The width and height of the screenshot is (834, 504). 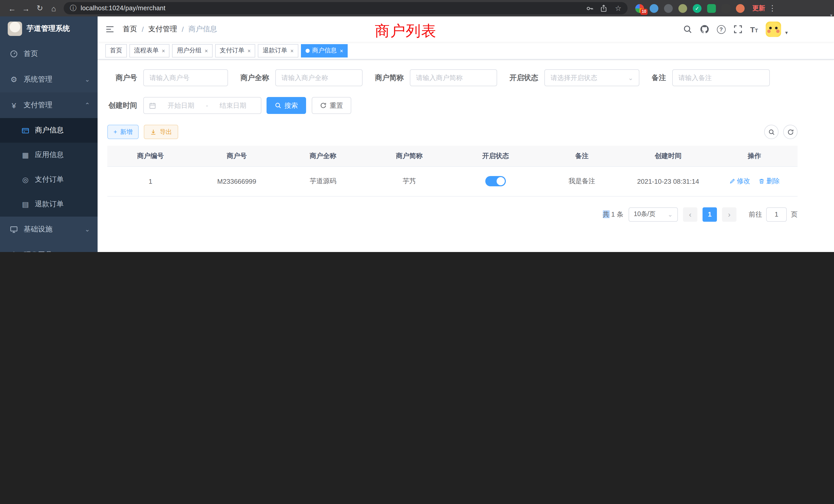 I want to click on filter-row-2: 创建时间 开始日期 - 结束日期 搜索 重置, so click(x=452, y=106).